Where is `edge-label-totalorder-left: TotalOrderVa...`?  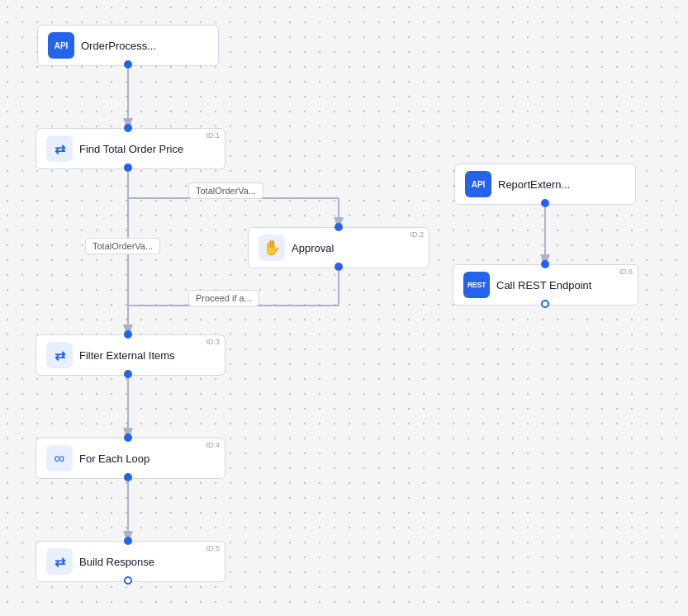 edge-label-totalorder-left: TotalOrderVa... is located at coordinates (122, 246).